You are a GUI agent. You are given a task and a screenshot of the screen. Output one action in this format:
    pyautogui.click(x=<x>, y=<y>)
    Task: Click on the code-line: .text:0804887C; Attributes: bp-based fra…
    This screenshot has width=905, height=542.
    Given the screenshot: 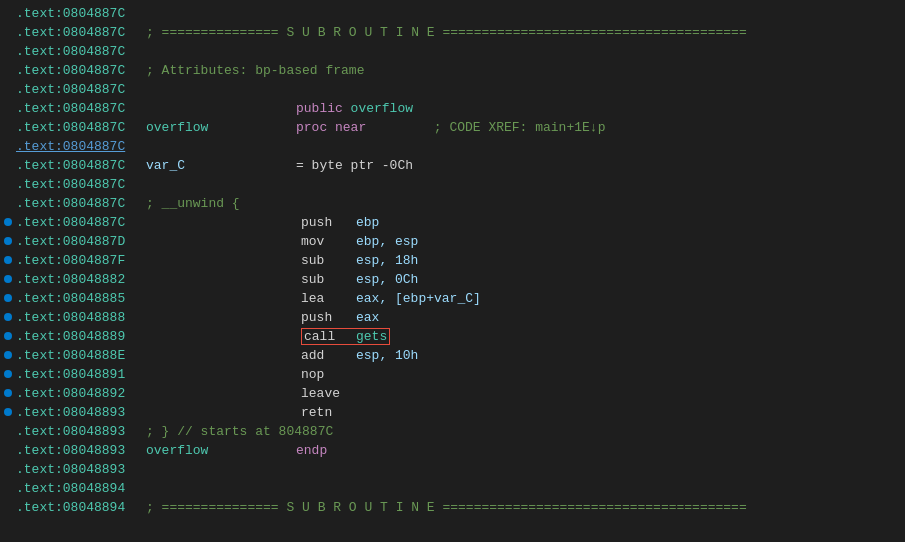 What is the action you would take?
    pyautogui.click(x=452, y=70)
    